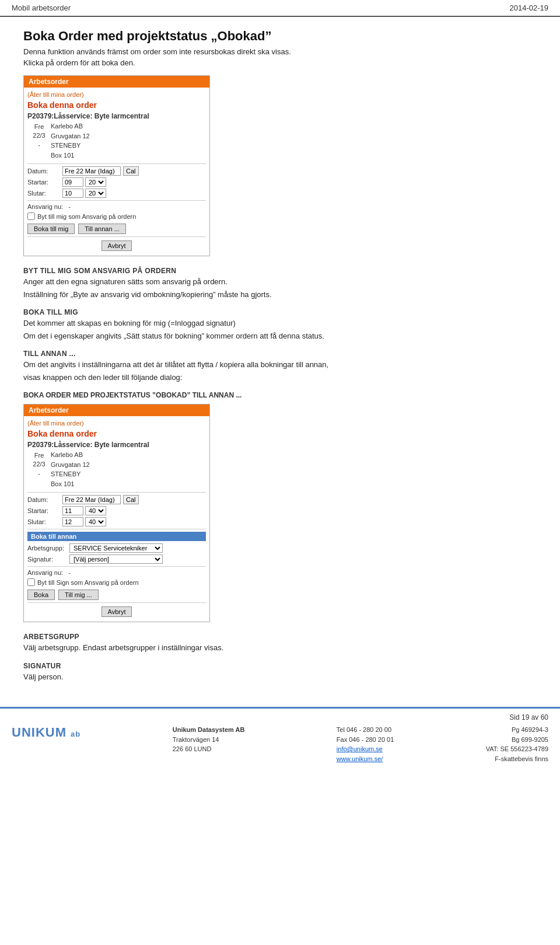 The width and height of the screenshot is (560, 945). What do you see at coordinates (39, 469) in the screenshot?
I see `widget2-date-col: Fre 22/3 -` at bounding box center [39, 469].